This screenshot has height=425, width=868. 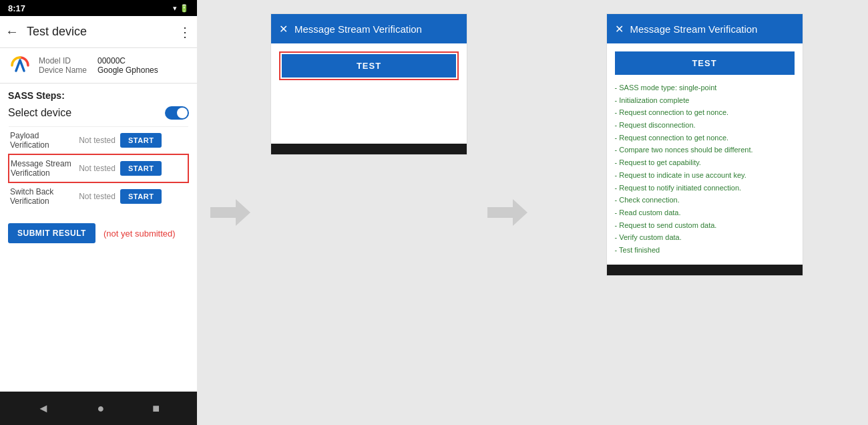 What do you see at coordinates (128, 70) in the screenshot?
I see `device-name-value: Google Gphones` at bounding box center [128, 70].